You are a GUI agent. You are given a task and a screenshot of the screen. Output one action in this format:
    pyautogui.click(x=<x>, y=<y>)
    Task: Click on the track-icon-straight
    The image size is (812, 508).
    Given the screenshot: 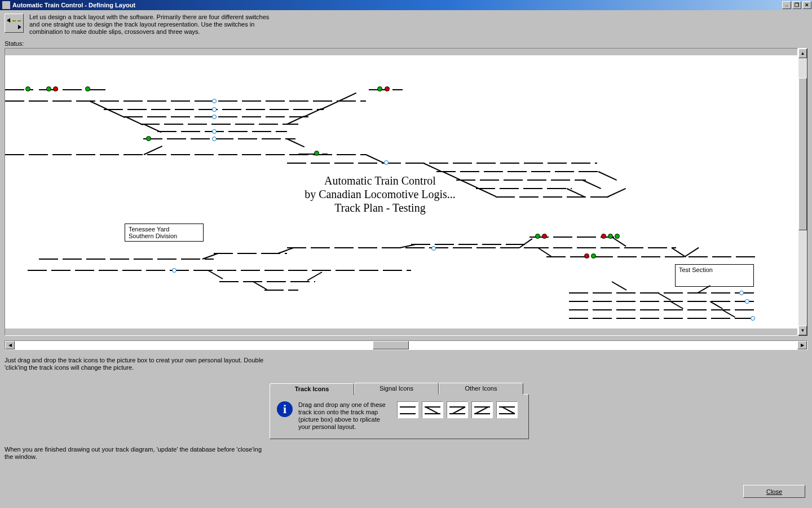 What is the action you would take?
    pyautogui.click(x=408, y=410)
    